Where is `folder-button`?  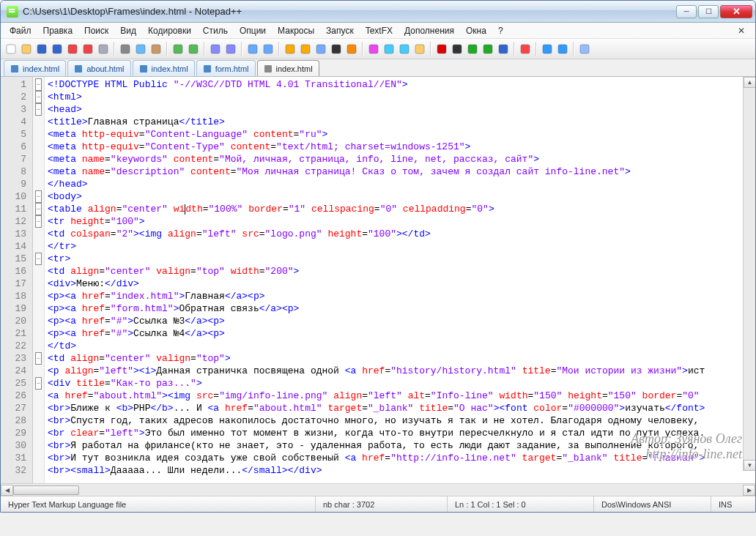 folder-button is located at coordinates (420, 49).